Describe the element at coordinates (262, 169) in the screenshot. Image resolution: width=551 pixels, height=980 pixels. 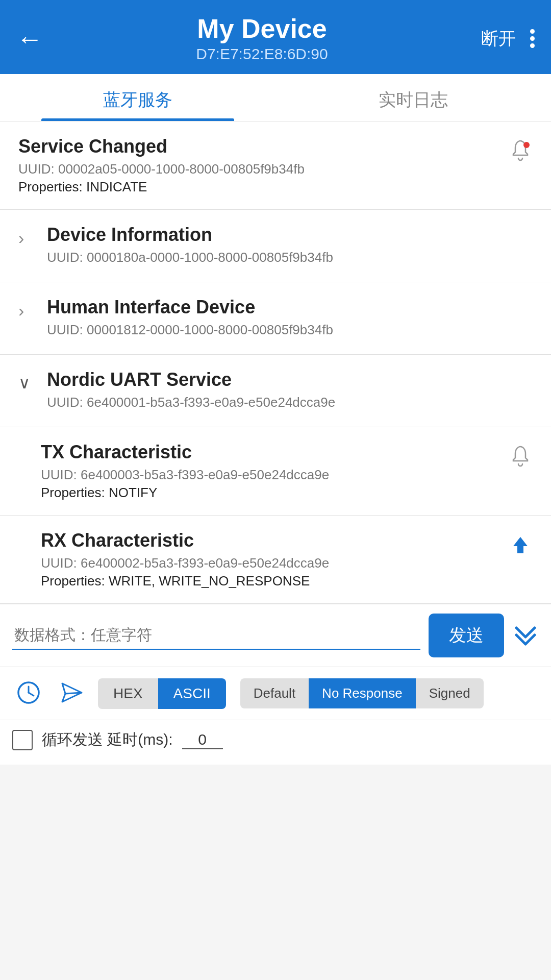
I see `service-uuid-service-changed: UUID: 00002a05-0000-1000-8000-00805f9b34…` at that location.